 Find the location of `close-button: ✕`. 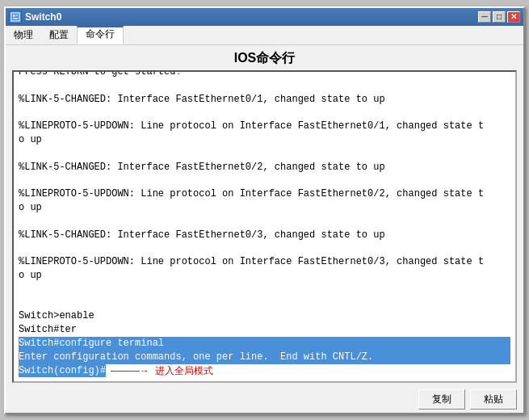

close-button: ✕ is located at coordinates (514, 17).